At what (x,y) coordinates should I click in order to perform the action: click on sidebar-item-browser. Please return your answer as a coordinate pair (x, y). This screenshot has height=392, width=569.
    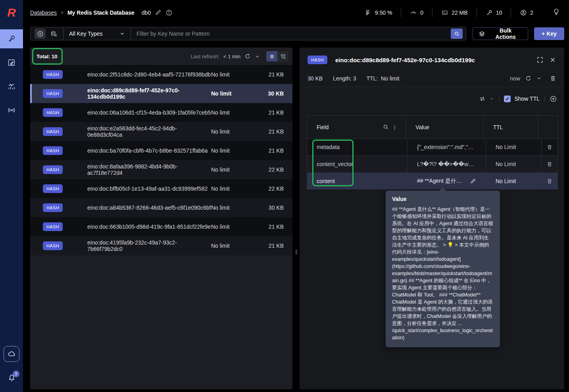
    Looking at the image, I should click on (12, 39).